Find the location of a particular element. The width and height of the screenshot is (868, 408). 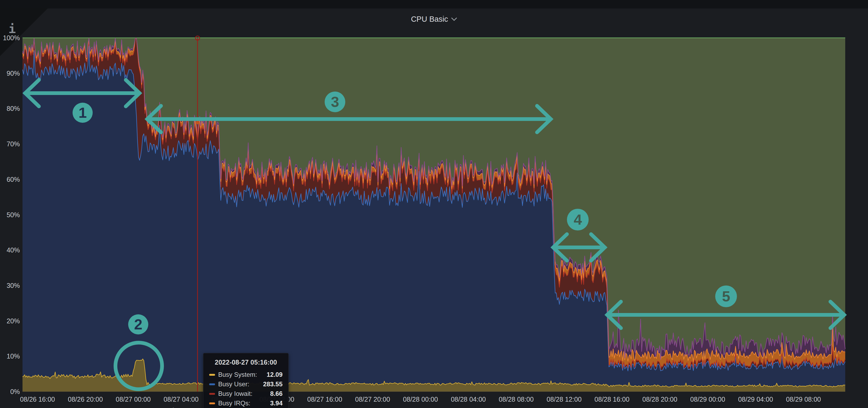

legend: Busy SystemBusy UserBusy IowaitBusy IRQs is located at coordinates (121, 407).